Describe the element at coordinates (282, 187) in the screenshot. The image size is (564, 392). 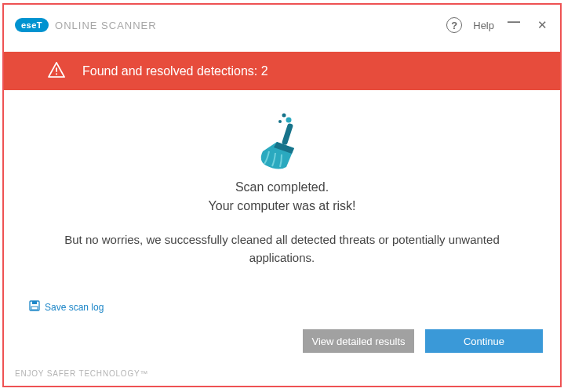
I see `result-title-line1: Scan completed.` at that location.